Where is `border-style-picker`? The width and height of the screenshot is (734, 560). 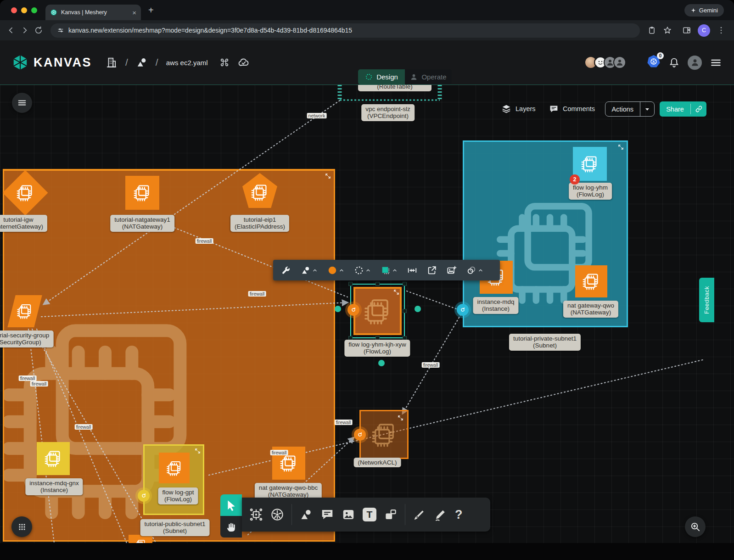
border-style-picker is located at coordinates (363, 270).